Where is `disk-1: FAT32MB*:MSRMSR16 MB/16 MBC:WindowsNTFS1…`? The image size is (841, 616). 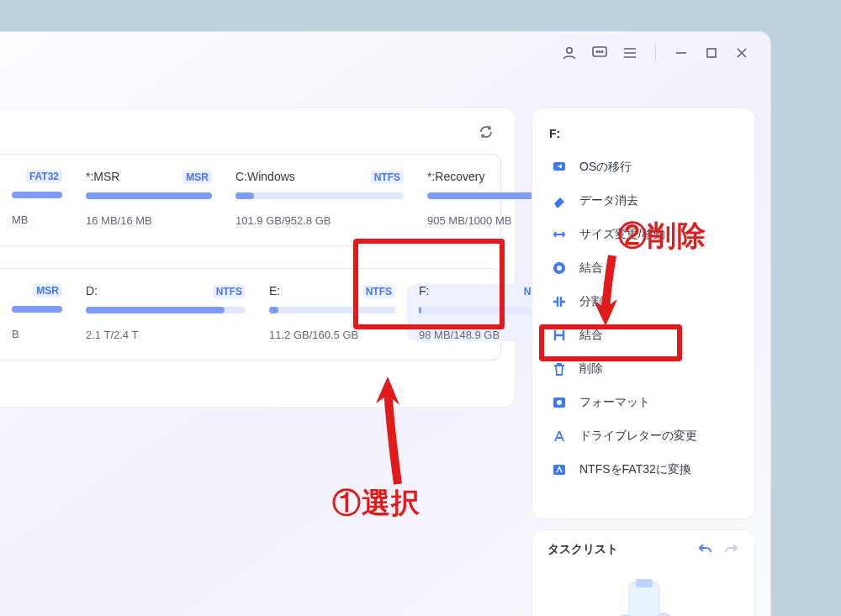 disk-1: FAT32MB*:MSRMSR16 MB/16 MBC:WindowsNTFS1… is located at coordinates (251, 200).